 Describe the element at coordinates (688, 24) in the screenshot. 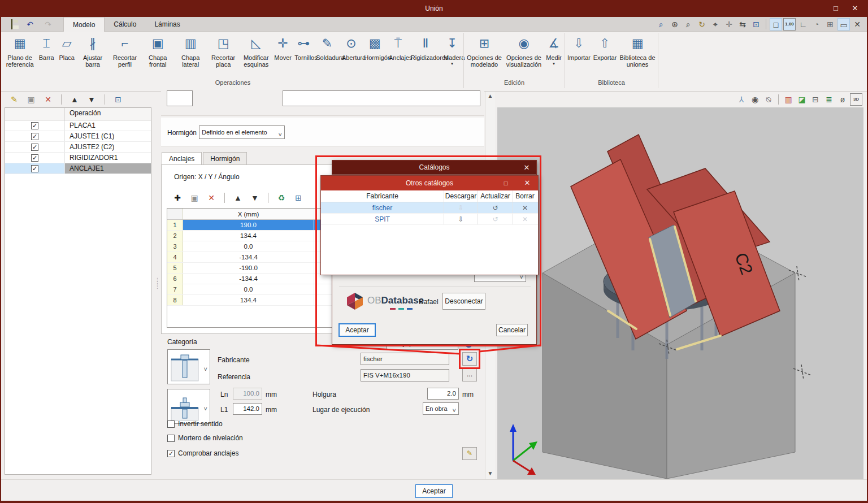

I see `zoom-x2-icon: ⌕` at that location.